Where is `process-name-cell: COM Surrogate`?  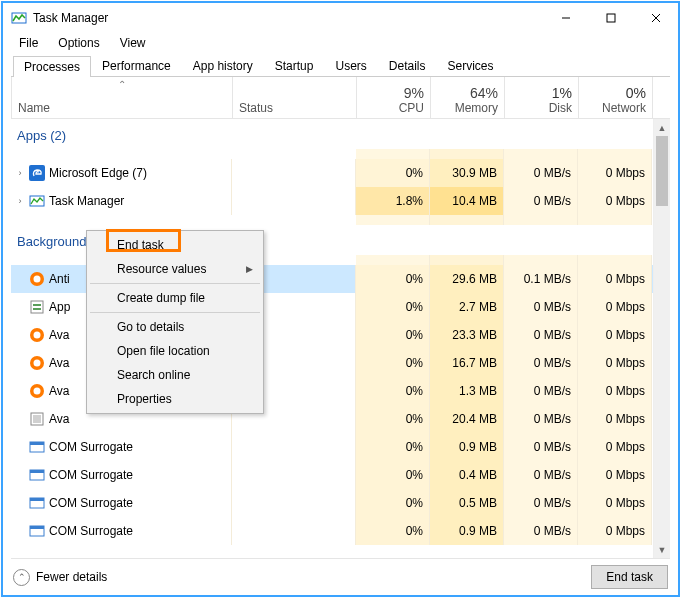
process-name-cell: COM Surrogate is located at coordinates (122, 475).